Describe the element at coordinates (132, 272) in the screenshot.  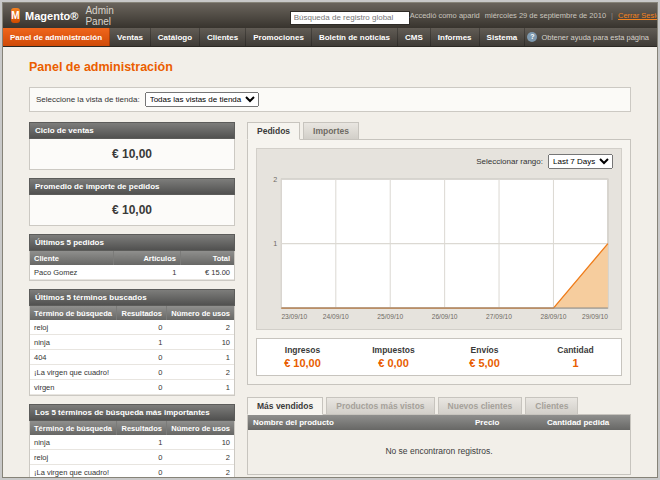
I see `table-row: Paco Gomez1€ 15.00` at that location.